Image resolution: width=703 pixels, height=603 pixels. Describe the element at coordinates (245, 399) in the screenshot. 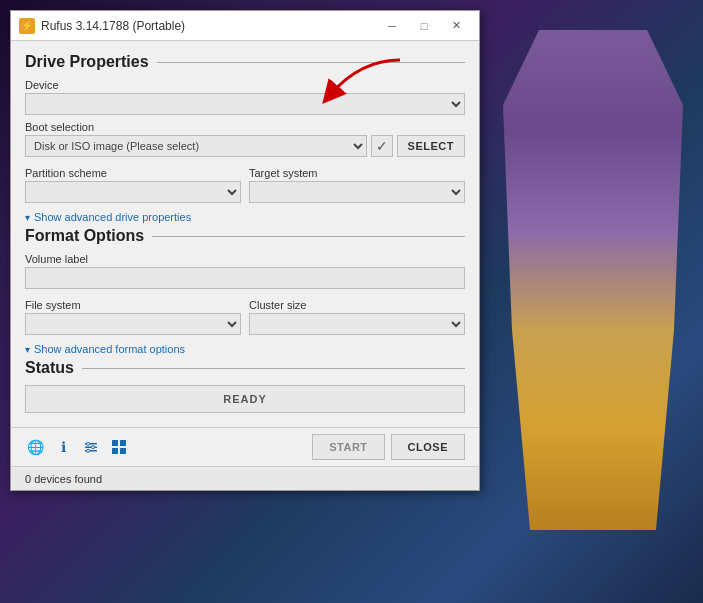

I see `status-bar-container: READY` at that location.